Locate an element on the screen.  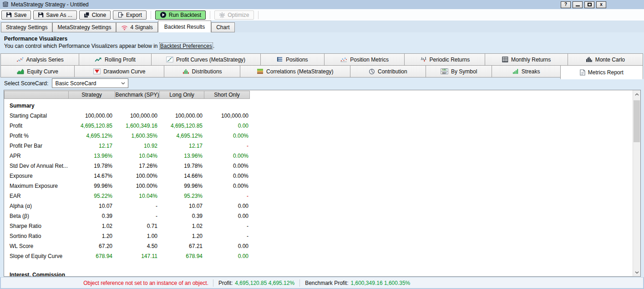
close-button: x is located at coordinates (601, 5).